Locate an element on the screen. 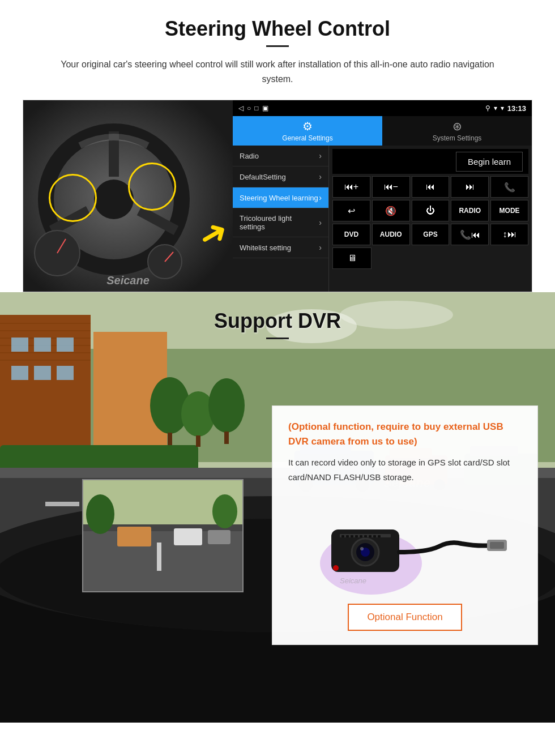 The width and height of the screenshot is (555, 756). mode-label: MODE is located at coordinates (510, 211).